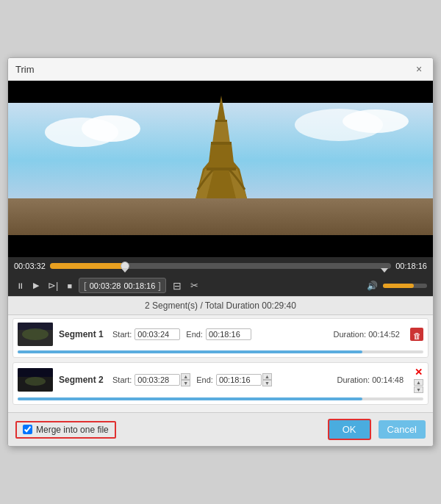  Describe the element at coordinates (219, 334) in the screenshot. I see `segment-1-end-group: End:` at that location.